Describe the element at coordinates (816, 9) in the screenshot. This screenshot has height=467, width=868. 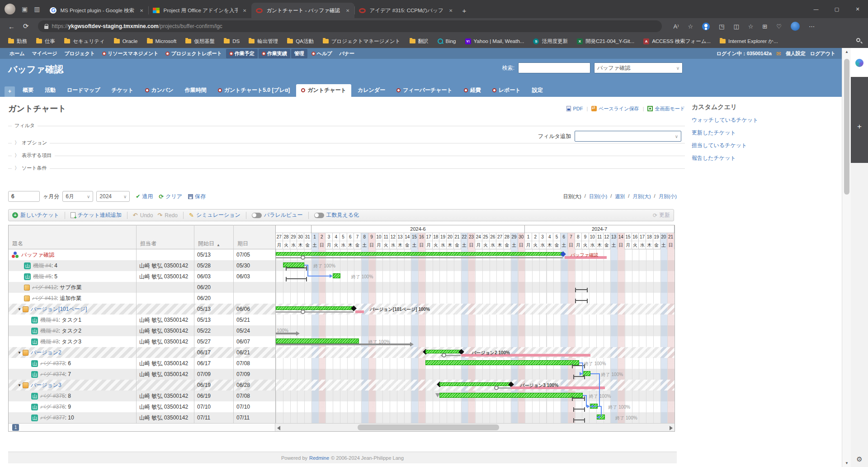
I see `minimize-button: —` at that location.